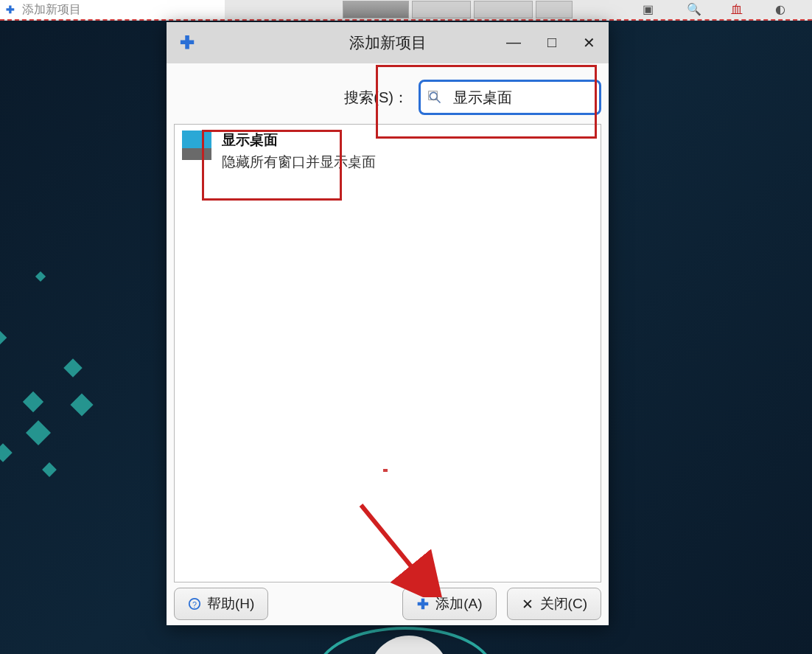  I want to click on taskbar-window-button: ✚ 添加新项目, so click(112, 10).